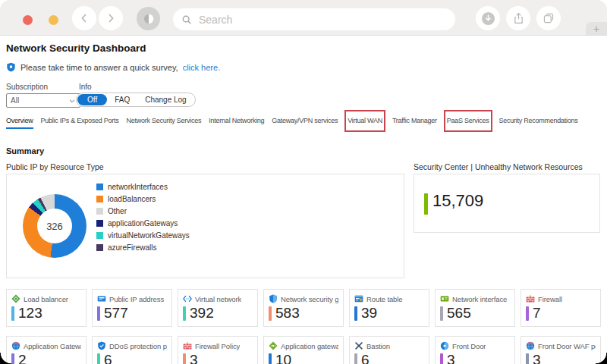  What do you see at coordinates (567, 346) in the screenshot?
I see `tile-label: Front Door WAF policy` at bounding box center [567, 346].